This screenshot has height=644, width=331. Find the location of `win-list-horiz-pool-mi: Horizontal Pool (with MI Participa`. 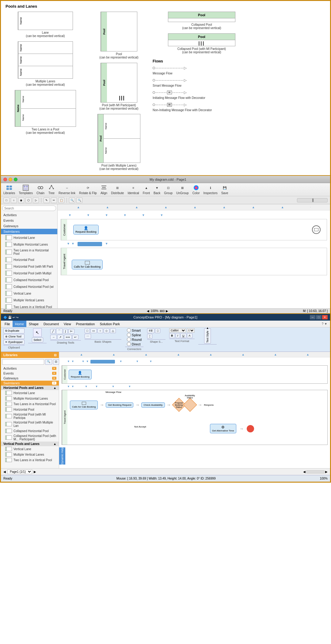

win-list-horiz-pool-mi: Horizontal Pool (with MI Participa is located at coordinates (30, 416).